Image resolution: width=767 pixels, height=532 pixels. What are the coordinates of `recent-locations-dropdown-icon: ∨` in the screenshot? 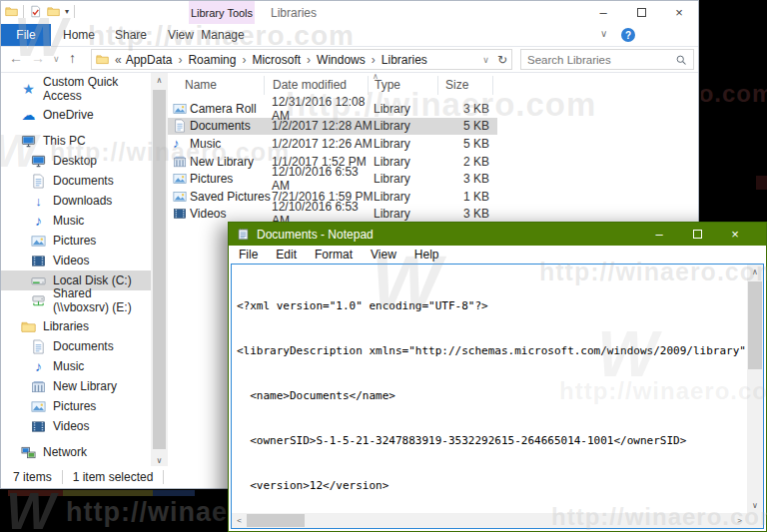 It's located at (56, 60).